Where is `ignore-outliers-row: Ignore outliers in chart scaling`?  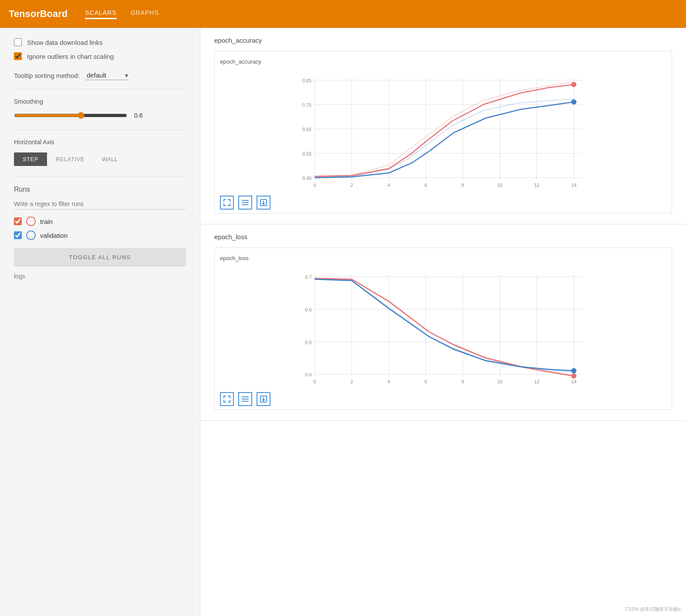 ignore-outliers-row: Ignore outliers in chart scaling is located at coordinates (100, 56).